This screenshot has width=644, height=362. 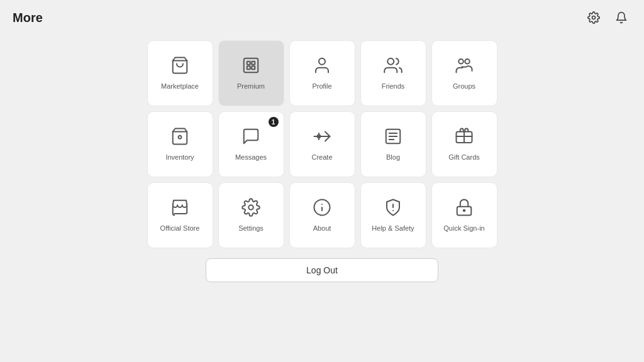 I want to click on friends-icon, so click(x=393, y=67).